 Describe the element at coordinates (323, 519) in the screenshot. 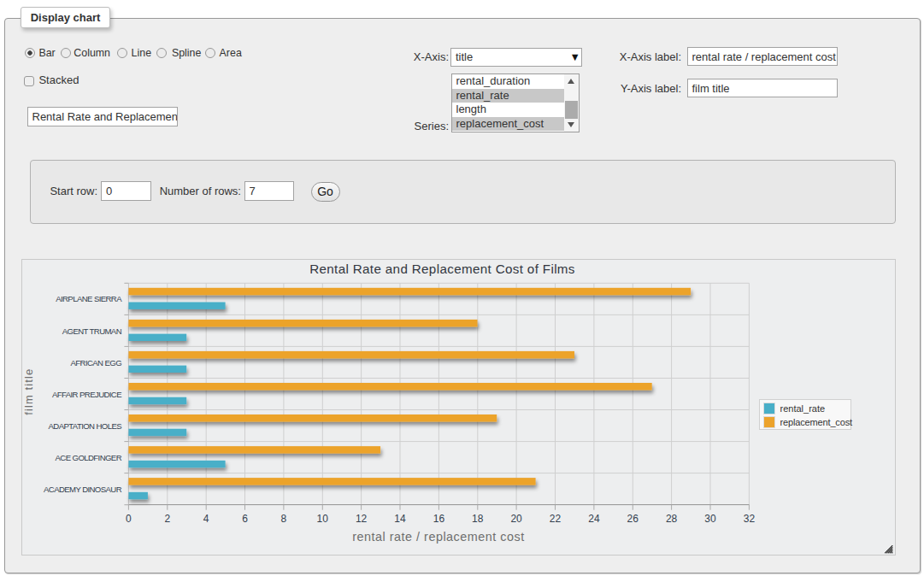

I see `svg-text: 10` at that location.